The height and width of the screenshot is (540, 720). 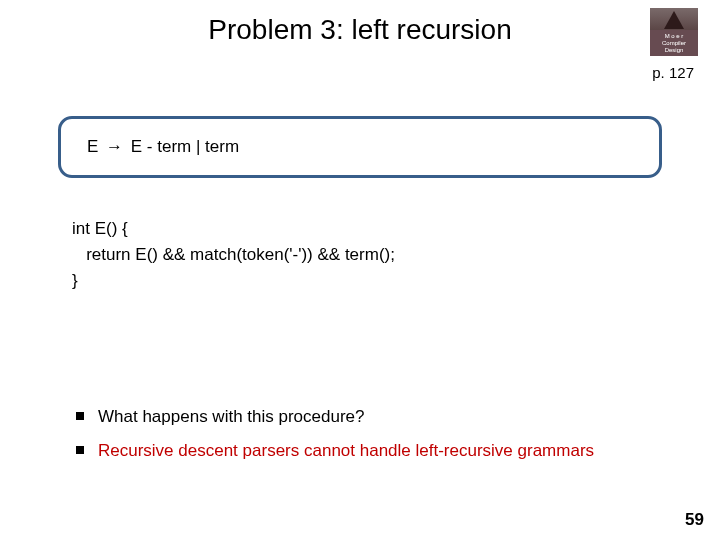 What do you see at coordinates (673, 72) in the screenshot?
I see `page-reference: p. 127` at bounding box center [673, 72].